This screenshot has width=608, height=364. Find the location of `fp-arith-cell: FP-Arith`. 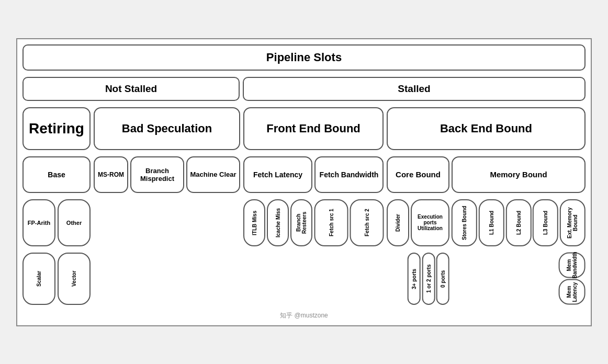

fp-arith-cell: FP-Arith is located at coordinates (39, 223).